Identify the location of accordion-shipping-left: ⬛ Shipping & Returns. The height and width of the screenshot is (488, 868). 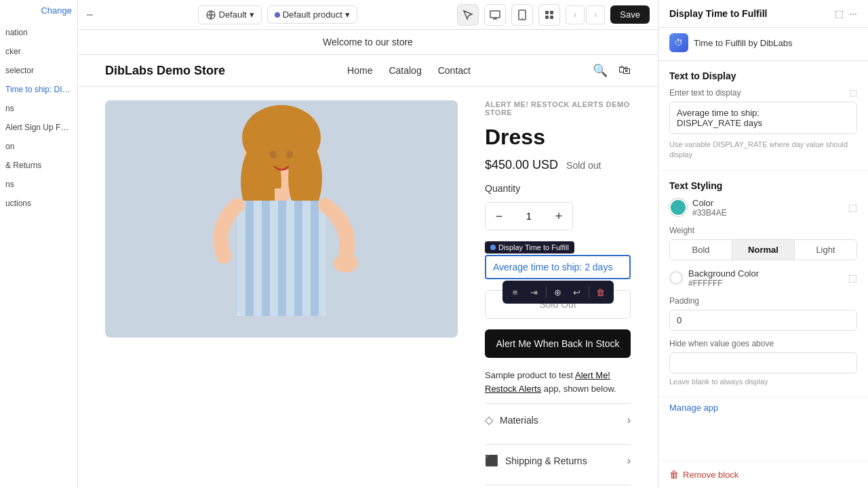
(536, 461).